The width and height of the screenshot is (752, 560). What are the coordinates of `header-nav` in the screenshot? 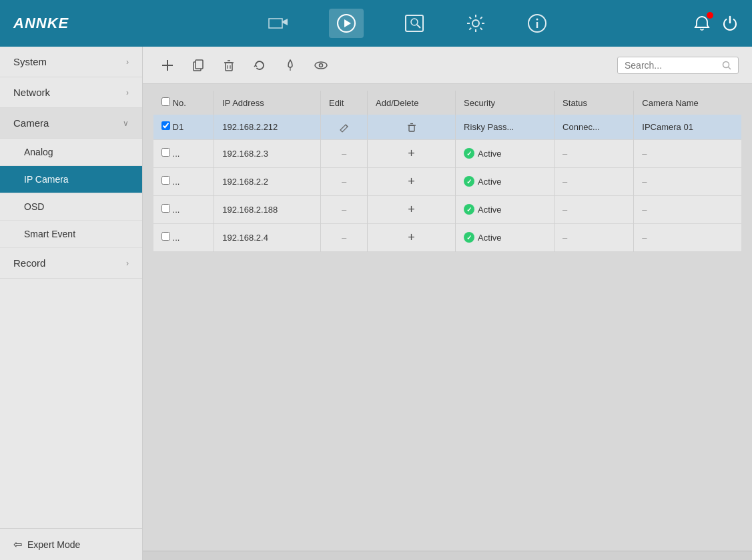 It's located at (408, 23).